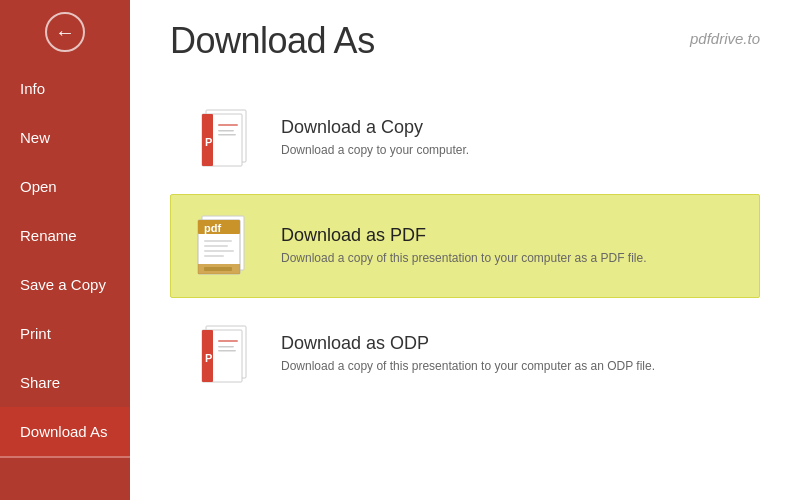  Describe the element at coordinates (65, 32) in the screenshot. I see `back-arrow-icon: ←` at that location.